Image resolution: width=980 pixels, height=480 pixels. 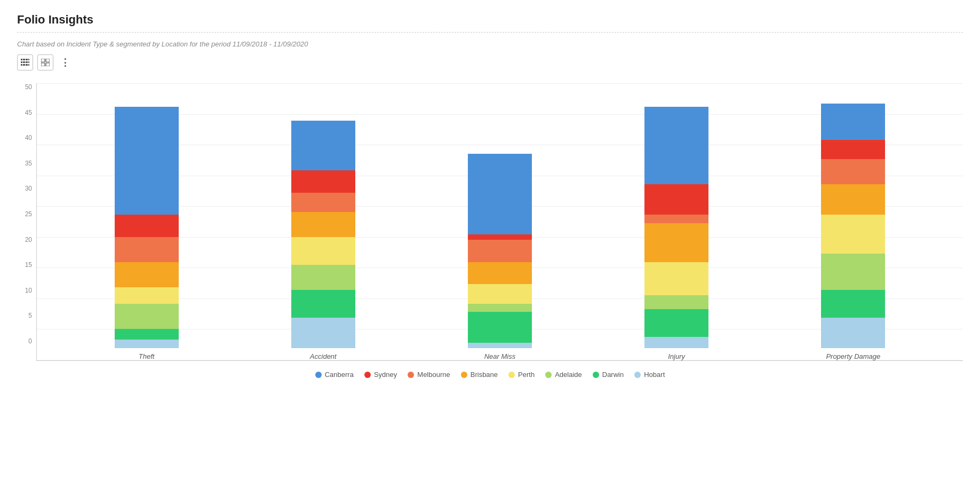 I want to click on legend-label: Sydney, so click(x=385, y=375).